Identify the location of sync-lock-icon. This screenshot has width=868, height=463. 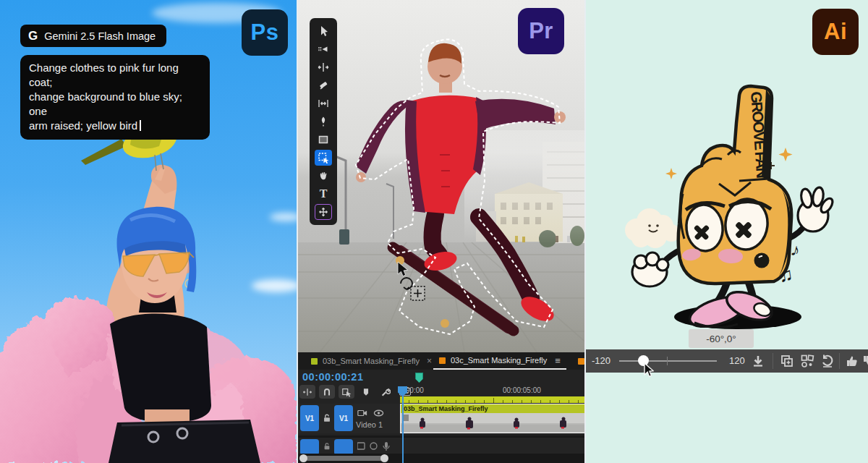
(362, 413).